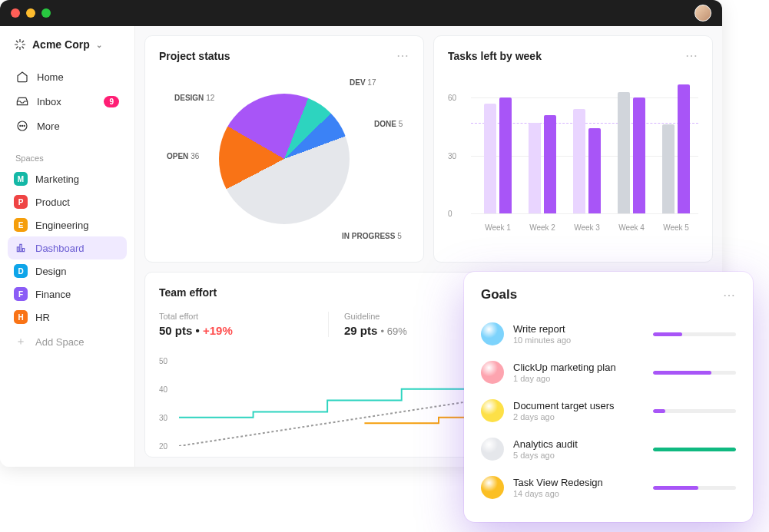 The image size is (769, 532). Describe the element at coordinates (68, 317) in the screenshot. I see `sidebar-space-item: HHR` at that location.